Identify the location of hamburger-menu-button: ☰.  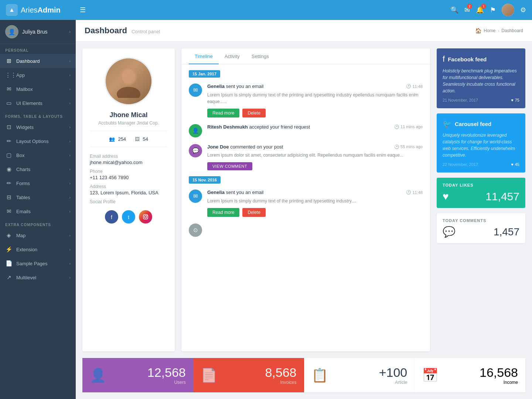
(83, 10).